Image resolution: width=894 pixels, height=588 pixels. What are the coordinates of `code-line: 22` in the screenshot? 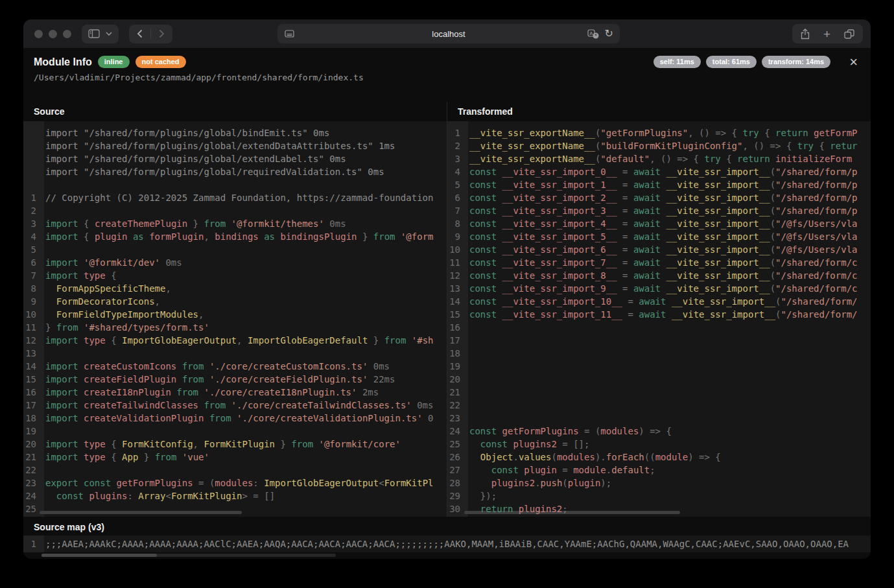 It's located at (659, 405).